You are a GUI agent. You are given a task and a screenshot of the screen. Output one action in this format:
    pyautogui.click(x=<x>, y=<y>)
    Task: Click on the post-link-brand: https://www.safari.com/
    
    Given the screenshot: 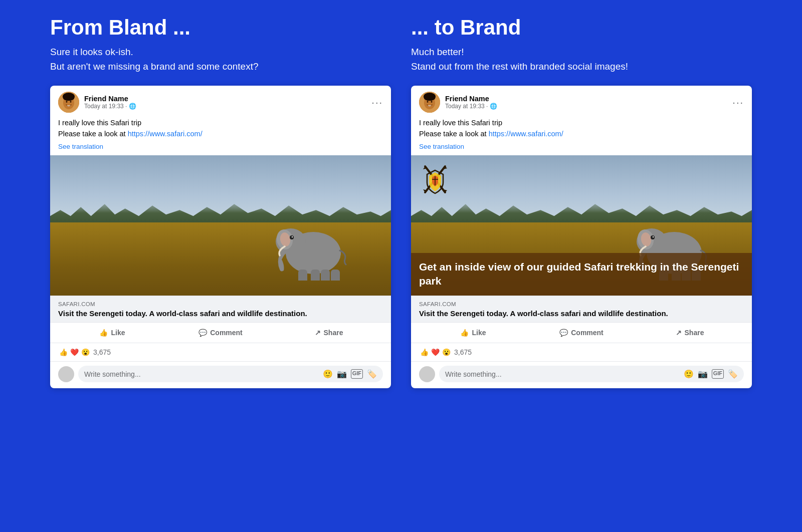 What is the action you would take?
    pyautogui.click(x=526, y=134)
    